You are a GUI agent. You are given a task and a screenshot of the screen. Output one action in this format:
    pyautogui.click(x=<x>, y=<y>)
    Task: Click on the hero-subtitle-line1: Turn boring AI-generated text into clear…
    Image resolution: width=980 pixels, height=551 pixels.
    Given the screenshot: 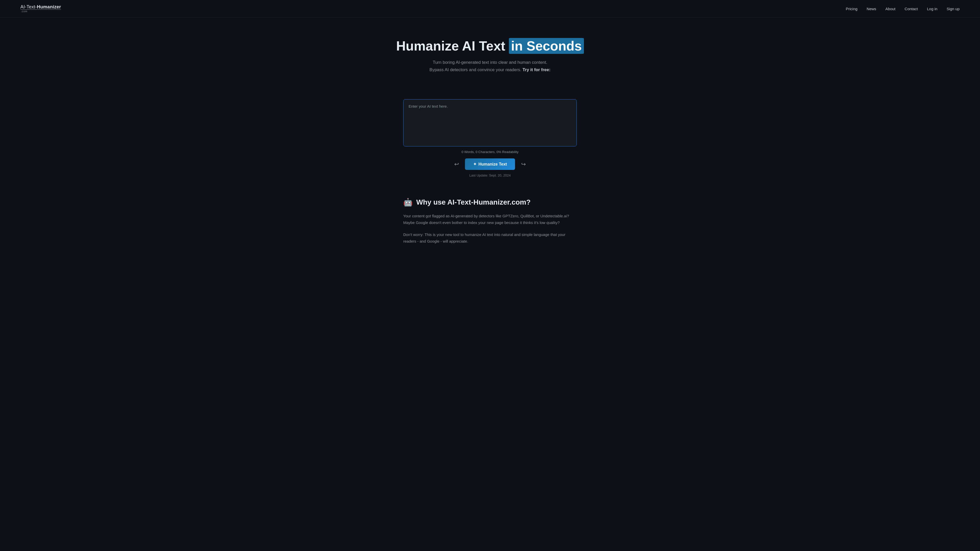 What is the action you would take?
    pyautogui.click(x=490, y=62)
    